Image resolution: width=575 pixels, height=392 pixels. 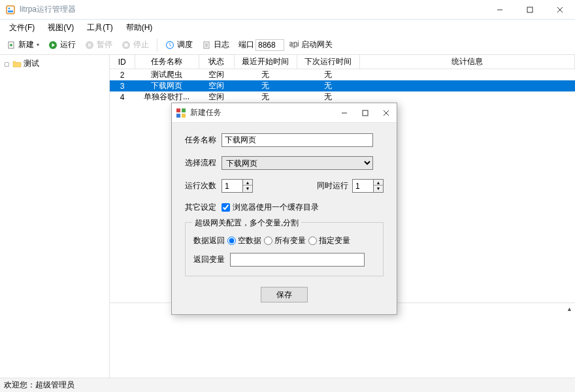 What do you see at coordinates (467, 62) in the screenshot?
I see `col-stats: 统计信息` at bounding box center [467, 62].